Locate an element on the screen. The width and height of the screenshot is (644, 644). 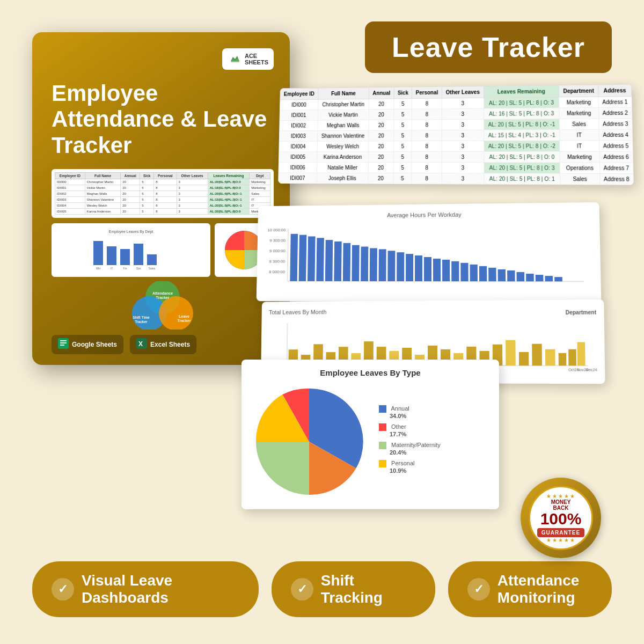
logo-text: ACE SHEETS is located at coordinates (257, 59).